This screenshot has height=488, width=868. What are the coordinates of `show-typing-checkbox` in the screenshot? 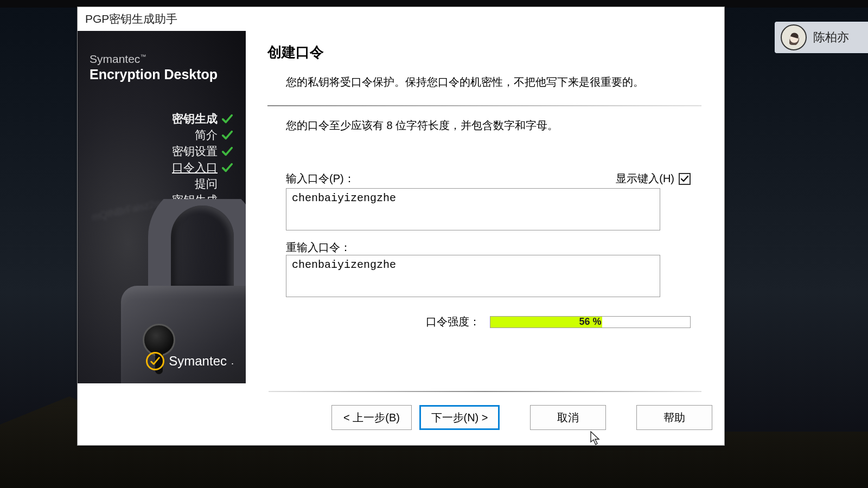 It's located at (685, 179).